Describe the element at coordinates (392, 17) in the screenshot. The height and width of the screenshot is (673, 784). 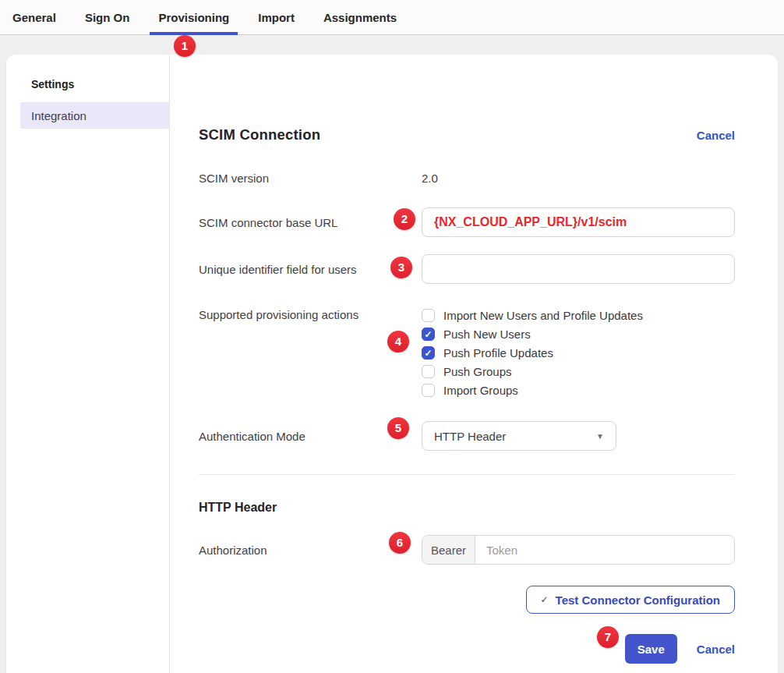
I see `app-tab-bar: General Sign On Provisioning Import Assi…` at that location.